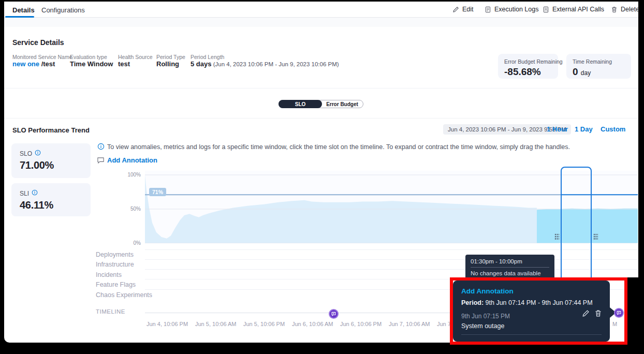 Image resolution: width=644 pixels, height=354 pixels. Describe the element at coordinates (264, 324) in the screenshot. I see `x-axis-label: Jun 5, 10:06 PM` at that location.